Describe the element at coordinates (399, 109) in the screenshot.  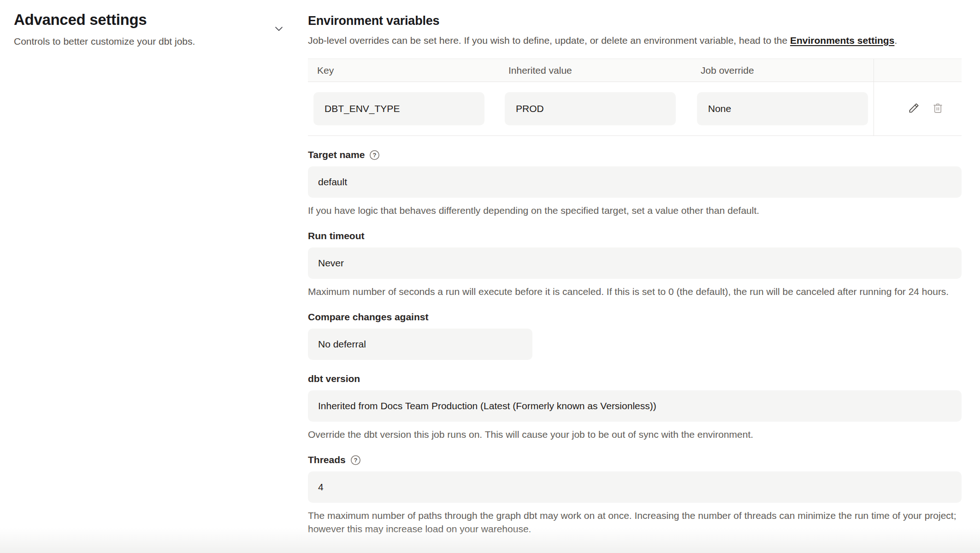
I see `env-var-key-value: DBT_ENV_TYPE` at that location.